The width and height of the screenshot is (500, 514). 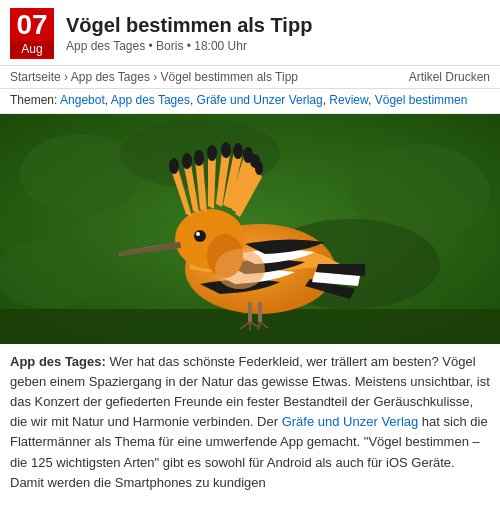 What do you see at coordinates (32, 49) in the screenshot?
I see `date-month: Aug` at bounding box center [32, 49].